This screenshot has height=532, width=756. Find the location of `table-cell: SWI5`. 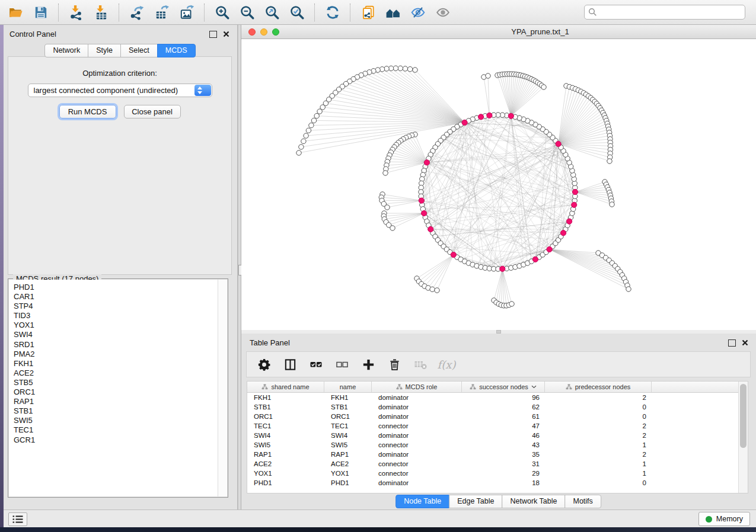

table-cell: SWI5 is located at coordinates (348, 445).